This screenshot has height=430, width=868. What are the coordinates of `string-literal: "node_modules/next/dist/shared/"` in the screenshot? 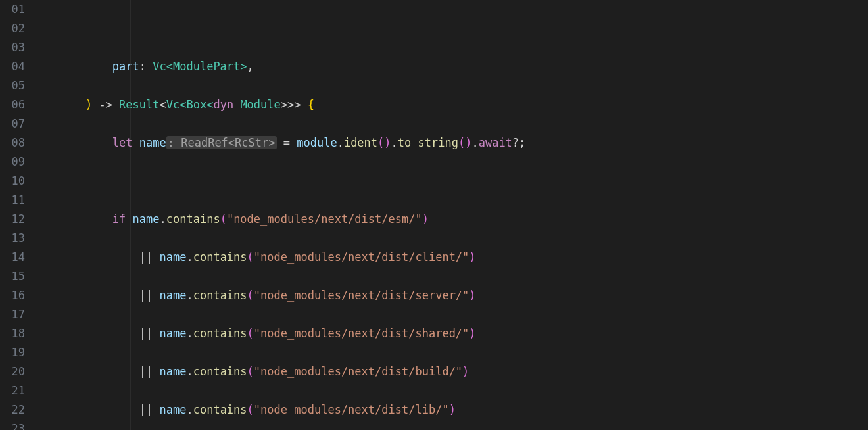 It's located at (362, 333).